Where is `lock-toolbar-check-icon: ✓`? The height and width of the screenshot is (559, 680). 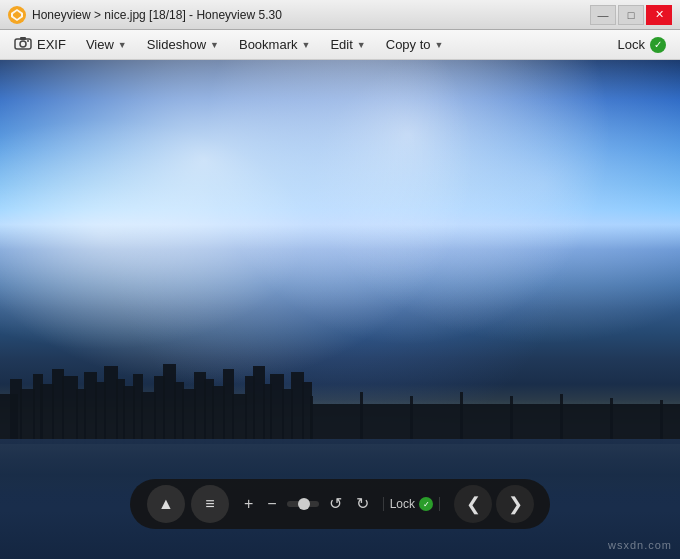
lock-toolbar-check-icon: ✓ is located at coordinates (426, 504).